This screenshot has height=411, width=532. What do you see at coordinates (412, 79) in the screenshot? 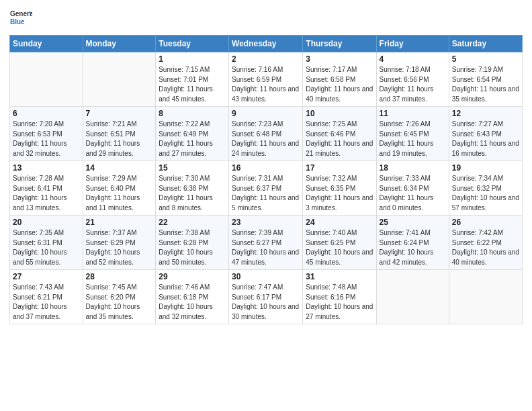
I see `calendar-cell: 4Sunrise: 7:18 AM Sunset: 6:56 PM Daylig…` at bounding box center [412, 79].